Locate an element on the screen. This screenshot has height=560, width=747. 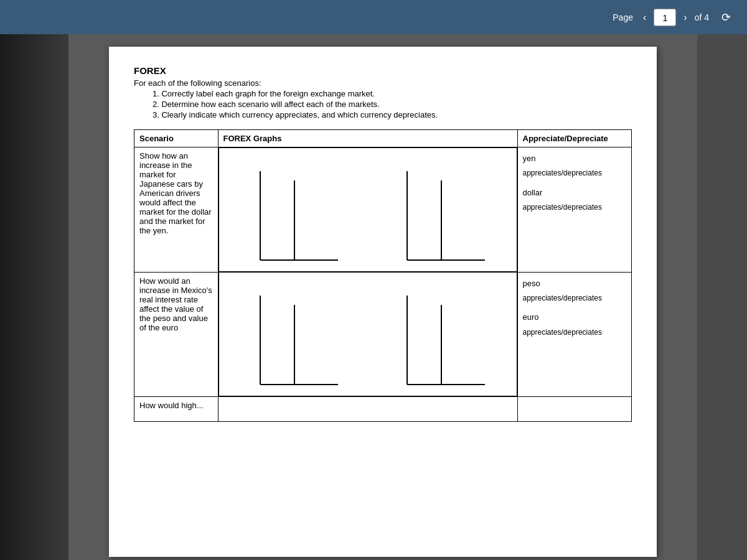
currency-1b: dollar is located at coordinates (575, 193).